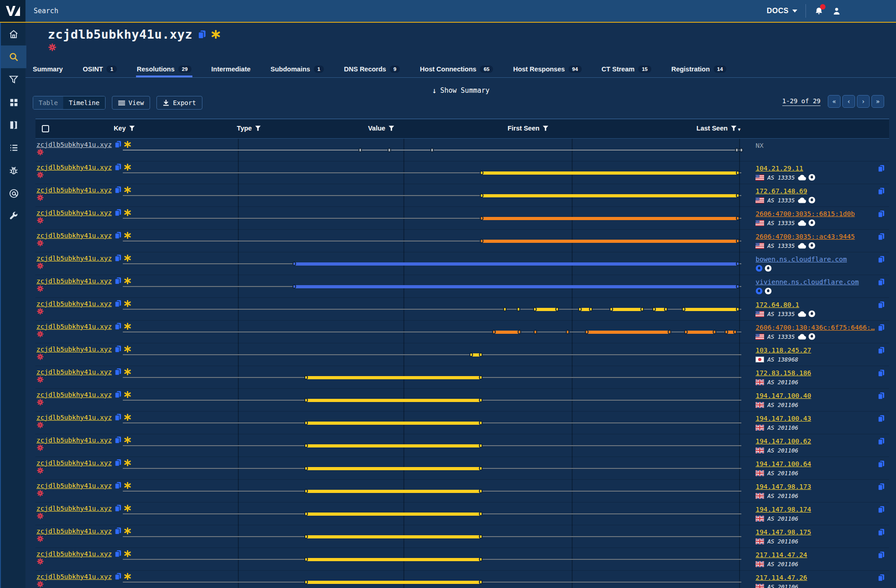 The image size is (896, 588). What do you see at coordinates (14, 148) in the screenshot?
I see `sidebar-item-list` at bounding box center [14, 148].